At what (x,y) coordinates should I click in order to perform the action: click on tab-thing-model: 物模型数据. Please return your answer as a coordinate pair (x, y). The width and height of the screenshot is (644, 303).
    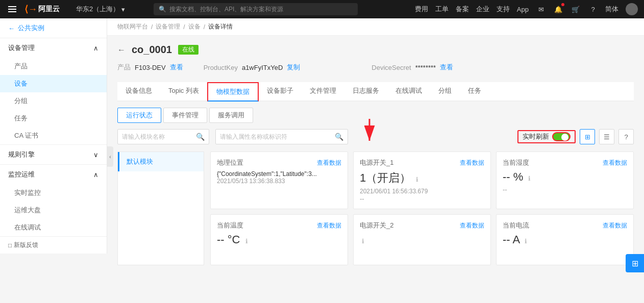
    Looking at the image, I should click on (233, 92).